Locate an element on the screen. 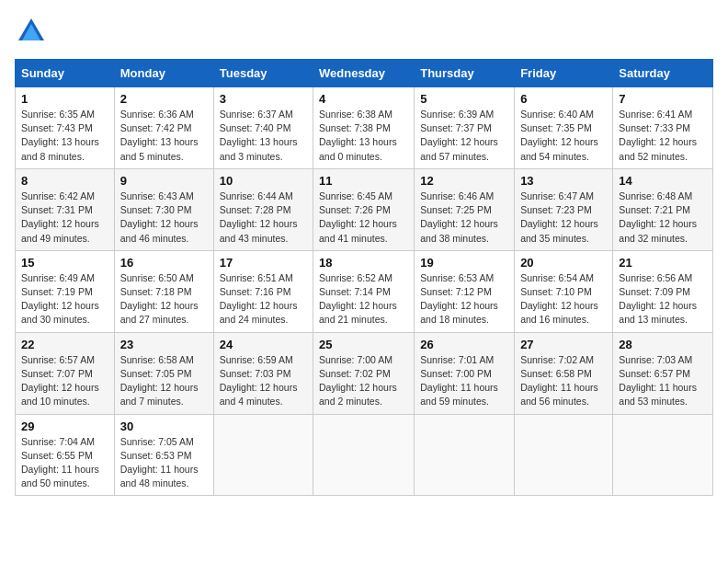 The width and height of the screenshot is (728, 563). day-info: Sunrise: 7:02 AM Sunset: 6:58 PM Dayligh… is located at coordinates (563, 381).